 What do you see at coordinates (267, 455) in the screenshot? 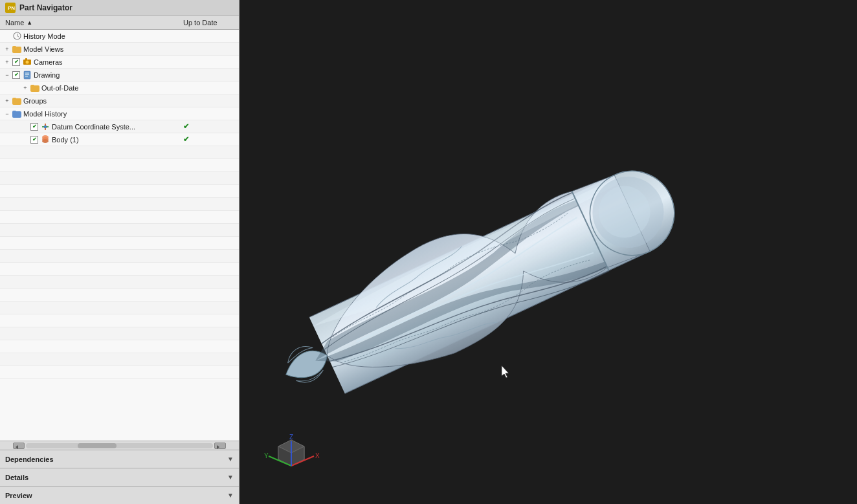
I see `svg-text: Y` at bounding box center [267, 455].